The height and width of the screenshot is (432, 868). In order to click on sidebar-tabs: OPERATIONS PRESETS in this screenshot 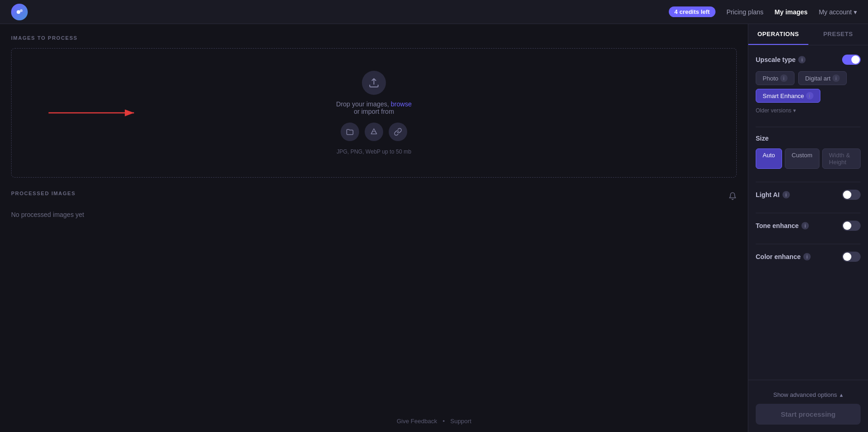, I will do `click(808, 35)`.